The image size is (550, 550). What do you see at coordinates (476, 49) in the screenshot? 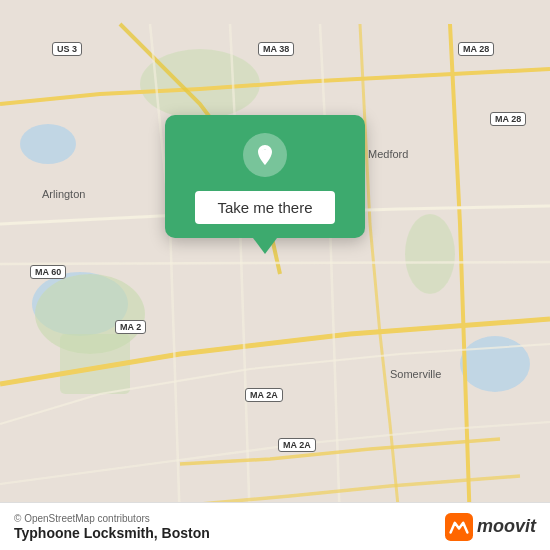
I see `road-shield-ma28-top: MA 28` at bounding box center [476, 49].